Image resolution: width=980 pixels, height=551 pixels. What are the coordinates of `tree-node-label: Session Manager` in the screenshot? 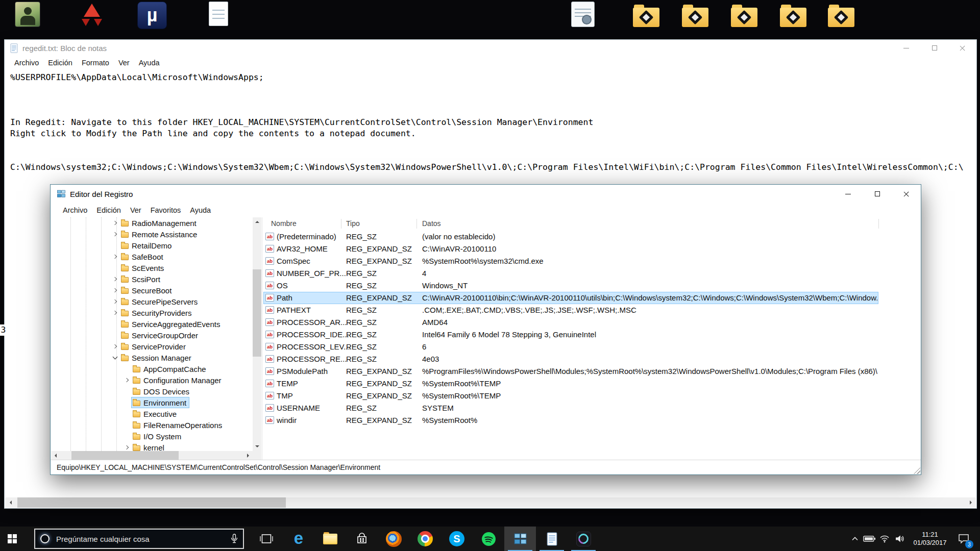 It's located at (157, 358).